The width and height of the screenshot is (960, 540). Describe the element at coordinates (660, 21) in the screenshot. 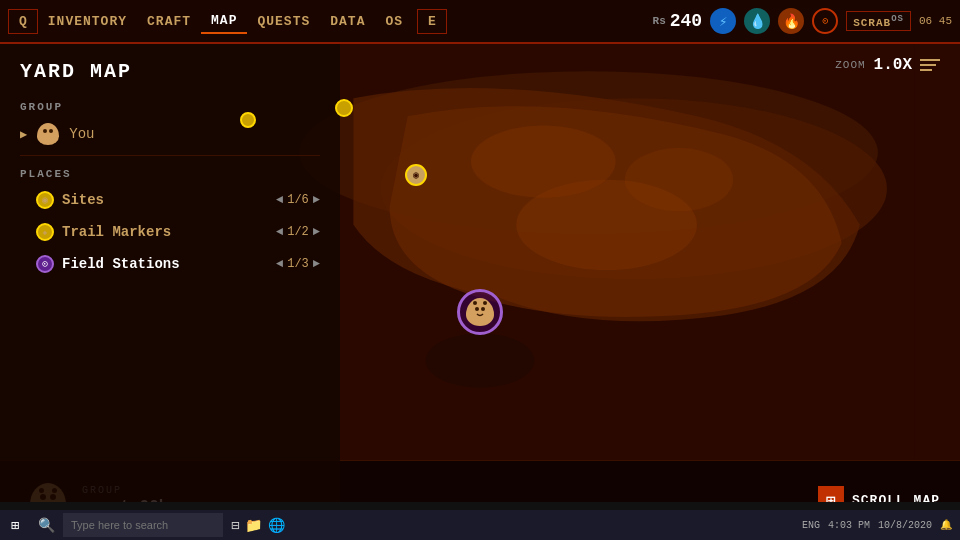

I see `rs-label: Rs` at that location.